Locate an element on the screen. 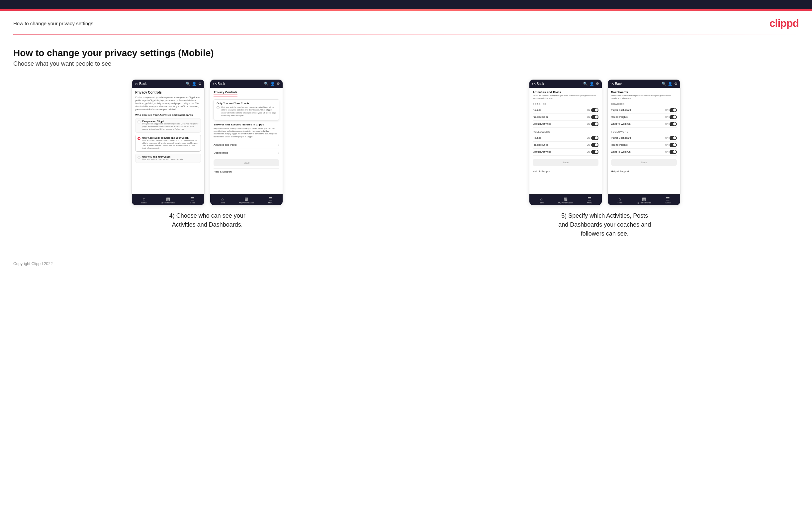  dash-coaches-work-toggle: ON is located at coordinates (671, 124).